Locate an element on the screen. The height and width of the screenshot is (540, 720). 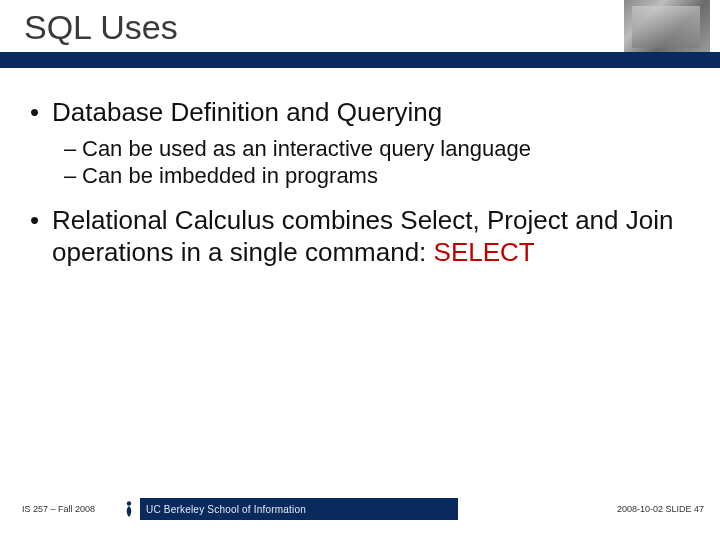
keyword-select: SELECT is located at coordinates (484, 252).